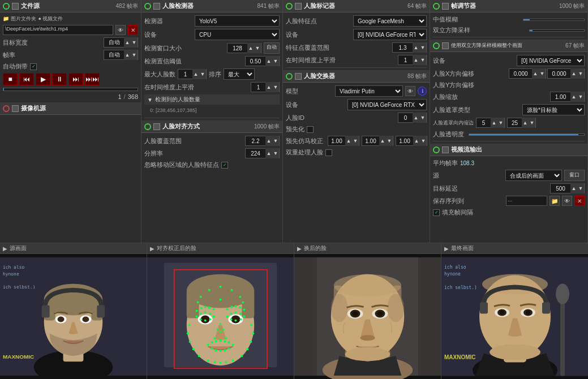  What do you see at coordinates (203, 74) in the screenshot?
I see `max-faces-down: ▼` at bounding box center [203, 74].